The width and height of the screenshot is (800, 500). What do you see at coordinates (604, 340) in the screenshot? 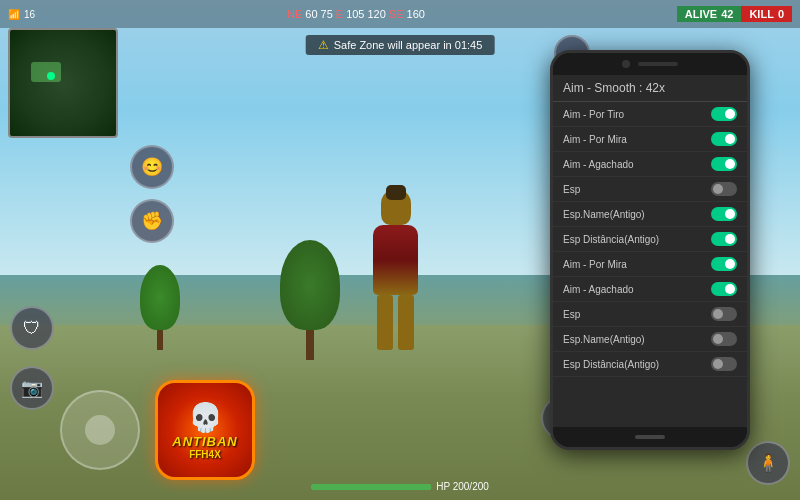
I see `cheat-label-9: Esp.Name(Antigo)` at bounding box center [604, 340].